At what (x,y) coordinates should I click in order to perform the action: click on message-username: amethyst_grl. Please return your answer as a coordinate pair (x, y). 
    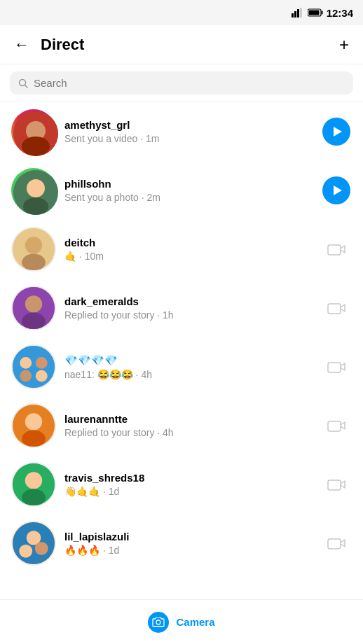
    Looking at the image, I should click on (189, 125).